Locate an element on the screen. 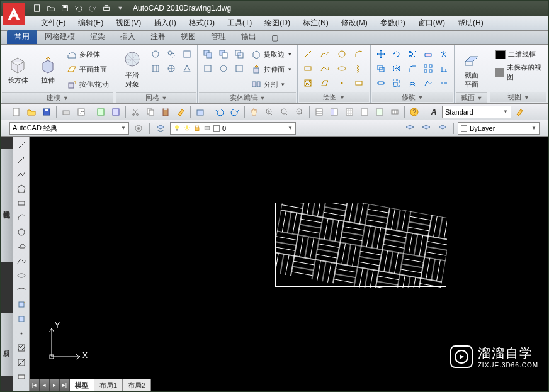 The height and width of the screenshot is (392, 549). break-icon is located at coordinates (444, 83).